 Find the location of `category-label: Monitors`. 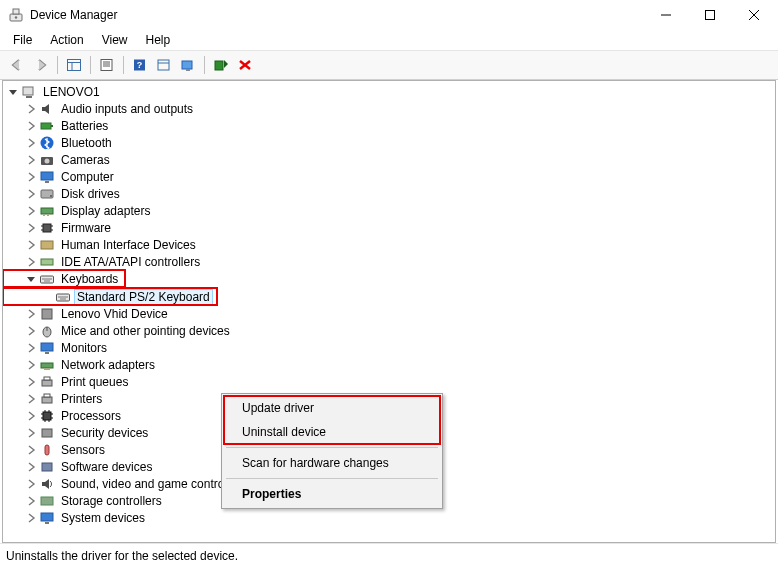

category-label: Monitors is located at coordinates (84, 348).